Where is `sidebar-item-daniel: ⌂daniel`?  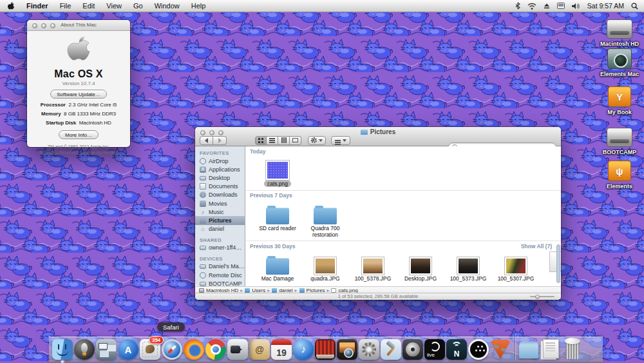
sidebar-item-daniel: ⌂daniel is located at coordinates (220, 230).